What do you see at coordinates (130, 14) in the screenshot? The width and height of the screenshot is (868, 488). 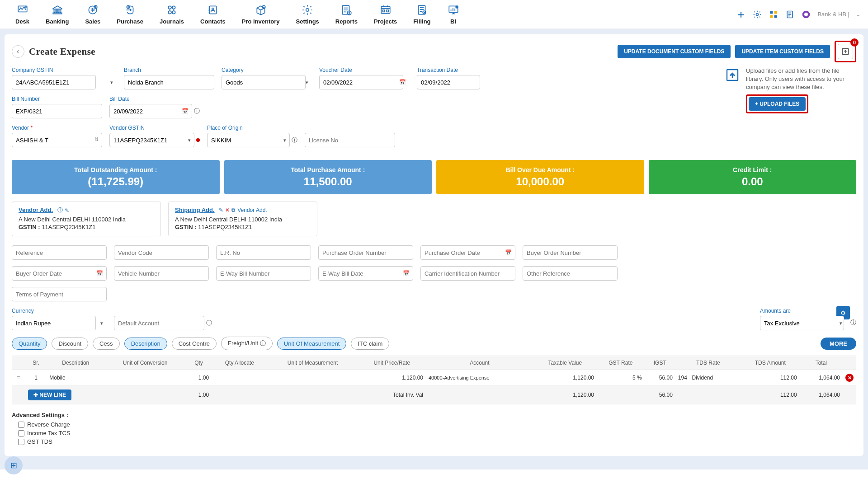 I see `nav-purchase: Purchase` at bounding box center [130, 14].